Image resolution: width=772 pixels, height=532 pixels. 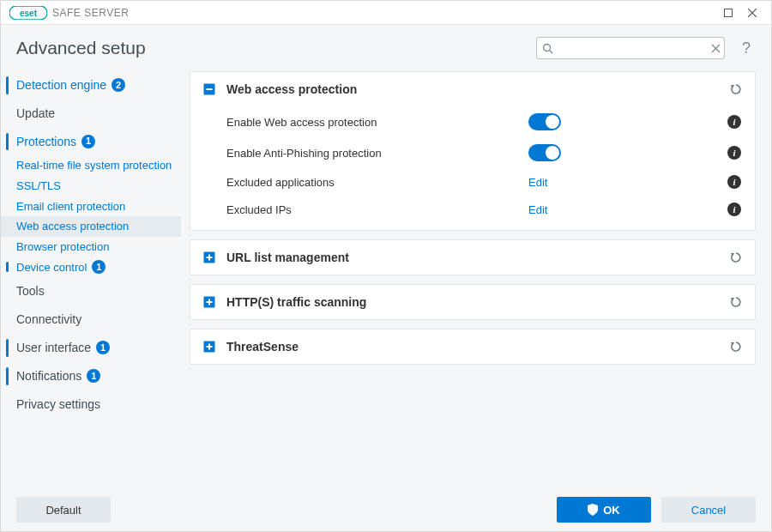 I want to click on header-row: Advanced setup ?, so click(x=386, y=45).